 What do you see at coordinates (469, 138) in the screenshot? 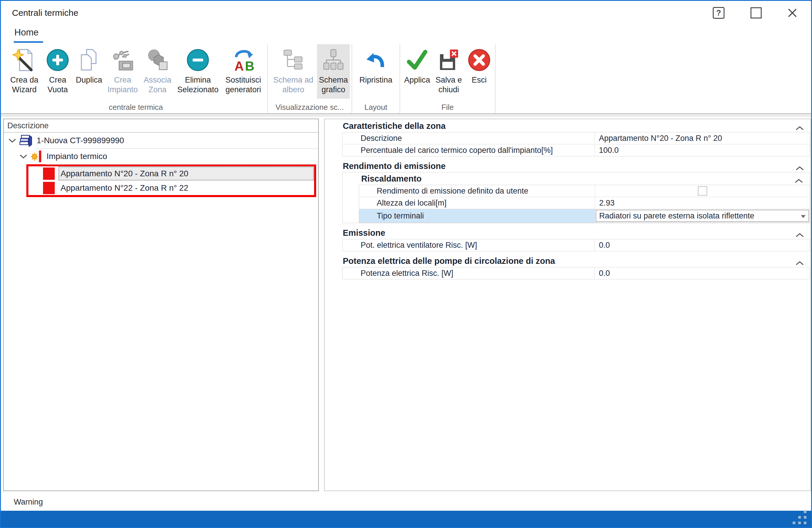
I see `property-label: Descrizione` at bounding box center [469, 138].